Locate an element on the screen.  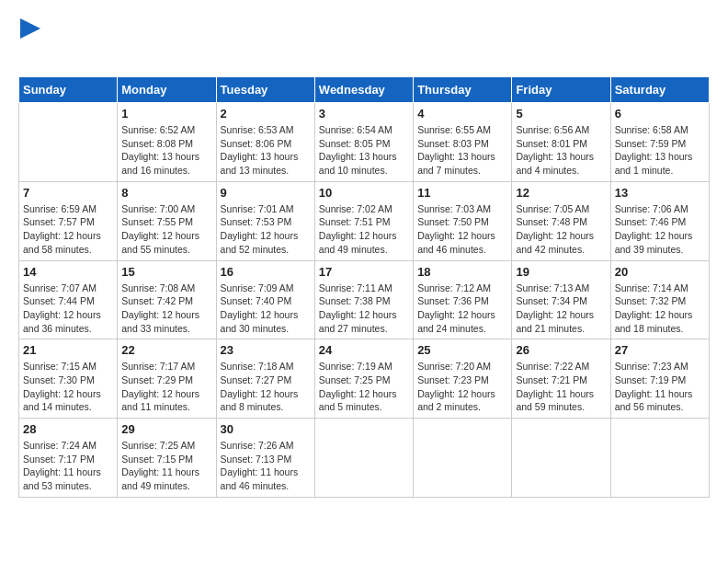
day-info: Sunrise: 7:01 AM Sunset: 7:53 PM Dayligh… is located at coordinates (266, 230).